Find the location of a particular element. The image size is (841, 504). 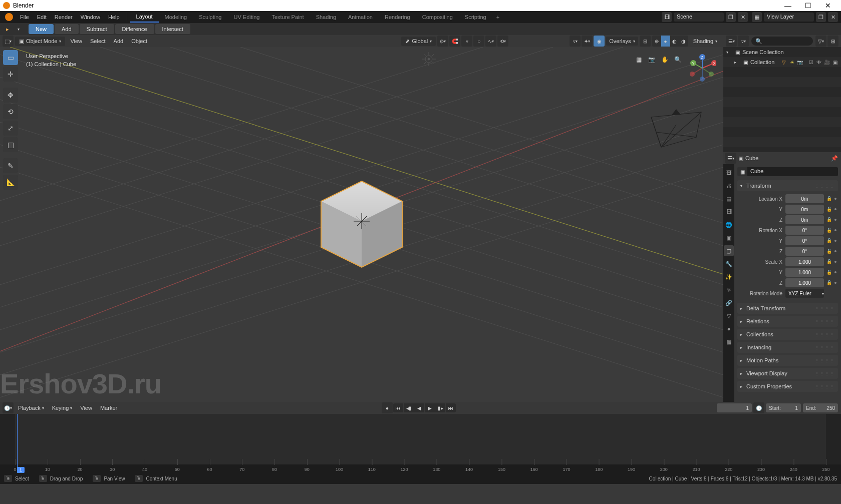

bool-subtract-button: Subtract is located at coordinates (97, 29).